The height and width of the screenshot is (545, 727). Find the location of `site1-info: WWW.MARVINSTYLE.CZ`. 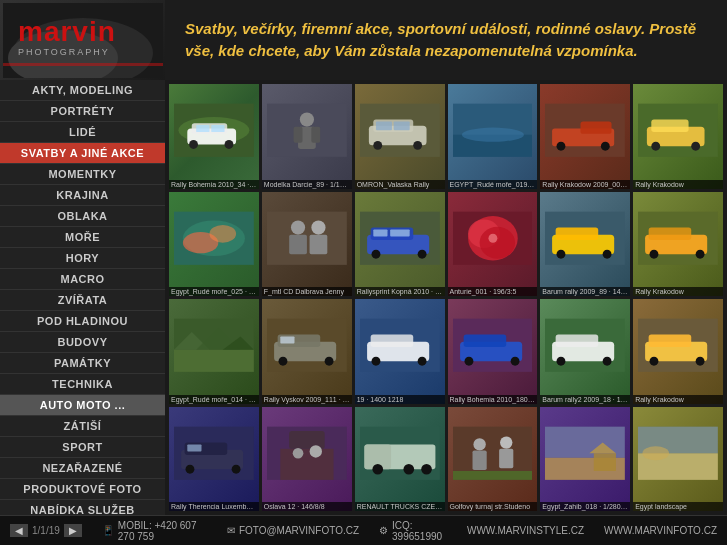

site1-info: WWW.MARVINSTYLE.CZ is located at coordinates (526, 530).